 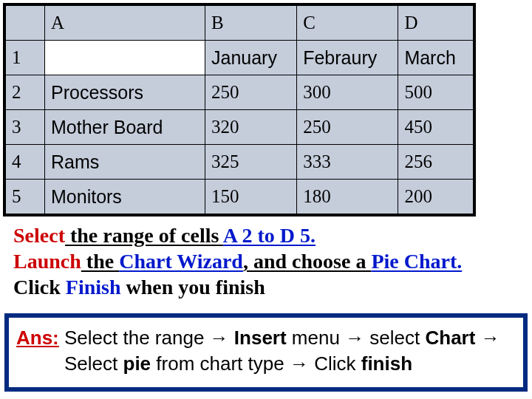 I want to click on instr-range: A 2 to D 5., so click(x=269, y=235).